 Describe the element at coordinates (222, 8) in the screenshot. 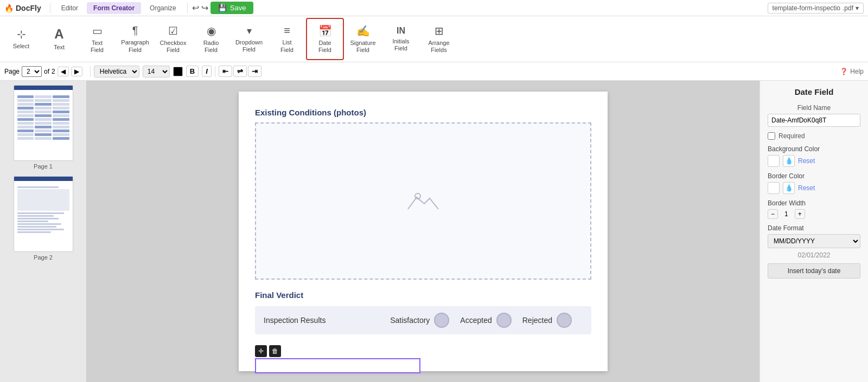

I see `save-icon: 💾` at that location.